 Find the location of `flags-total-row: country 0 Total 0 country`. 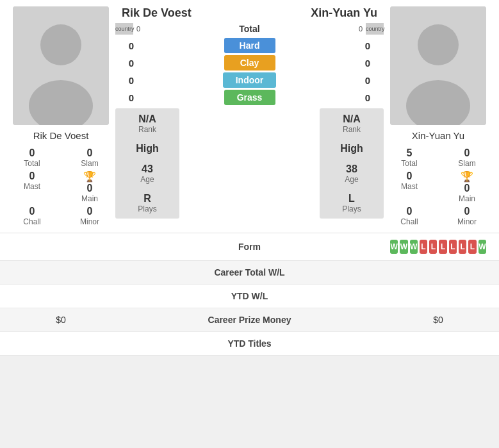

flags-total-row: country 0 Total 0 country is located at coordinates (250, 29).